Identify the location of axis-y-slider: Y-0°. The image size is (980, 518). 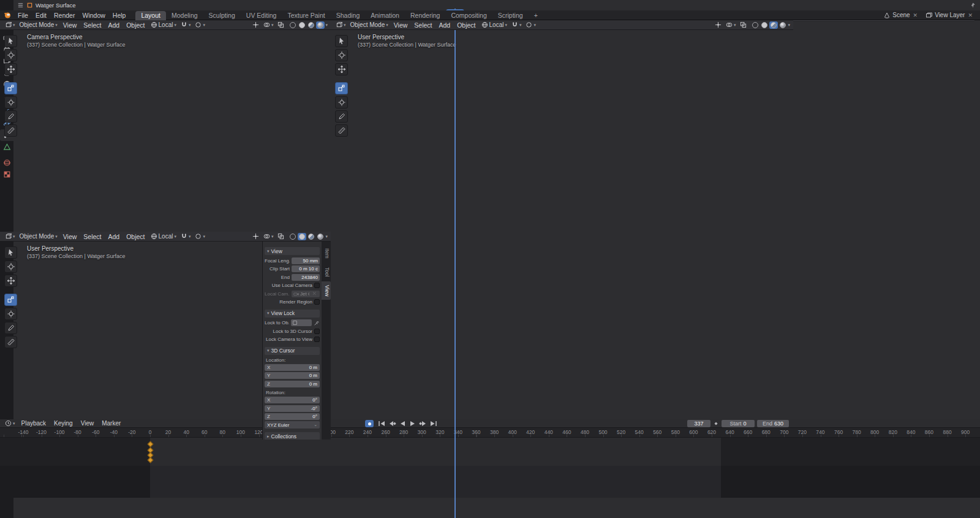
(292, 408).